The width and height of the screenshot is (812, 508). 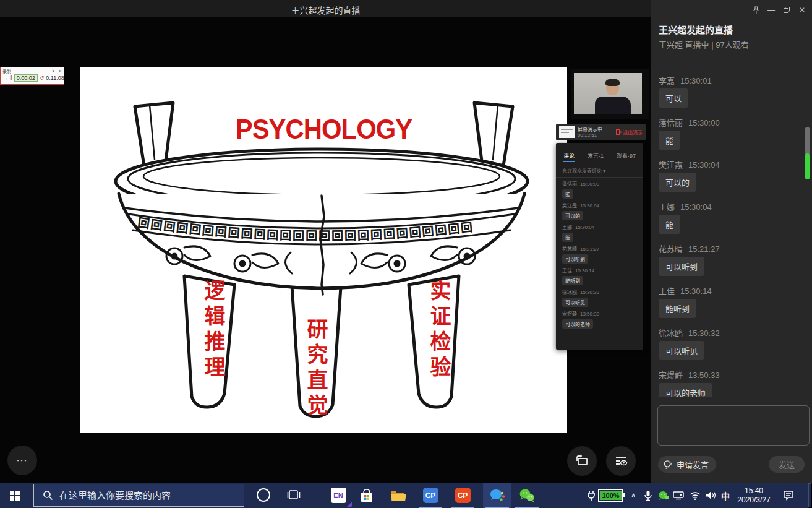 I want to click on rotate-screen-button, so click(x=582, y=461).